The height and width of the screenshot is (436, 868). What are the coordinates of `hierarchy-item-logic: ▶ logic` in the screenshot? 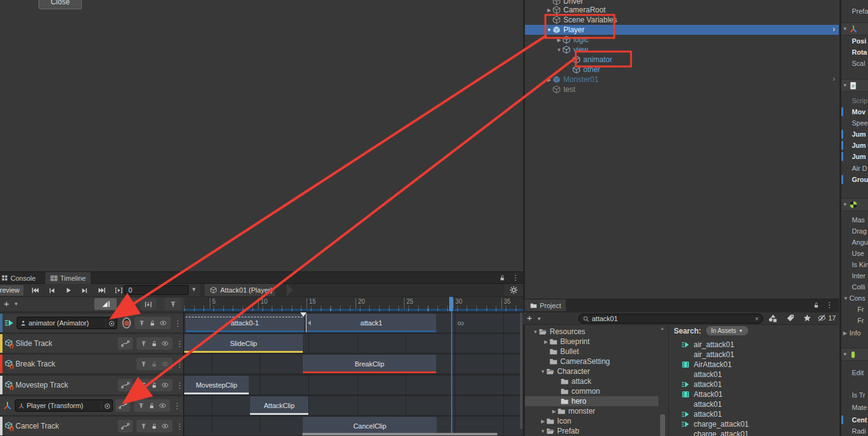 It's located at (682, 40).